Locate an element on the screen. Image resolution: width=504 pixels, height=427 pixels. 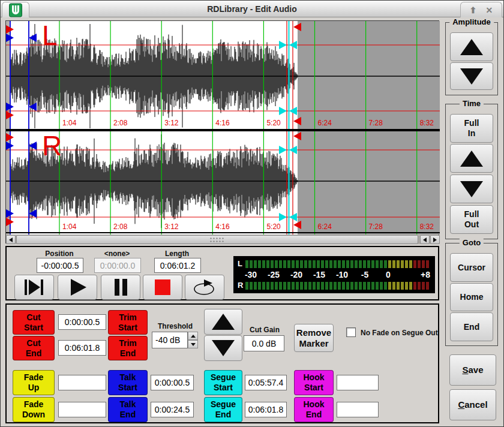
play-button is located at coordinates (77, 287).